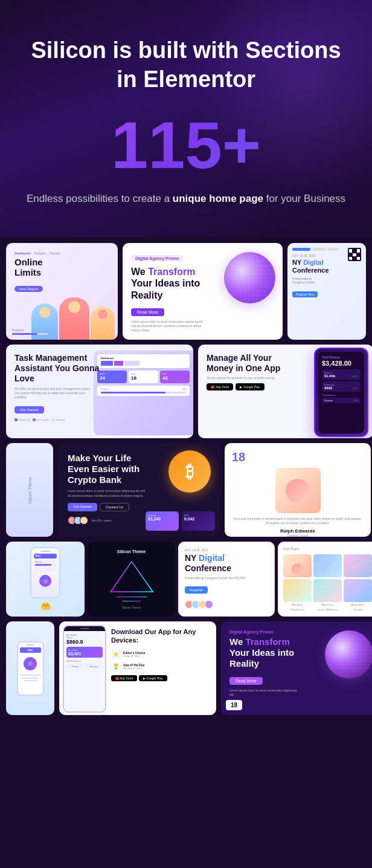  What do you see at coordinates (167, 326) in the screenshot?
I see `card2-desc: Lorem ipsum dolor sit amet consectetur a…` at bounding box center [167, 326].